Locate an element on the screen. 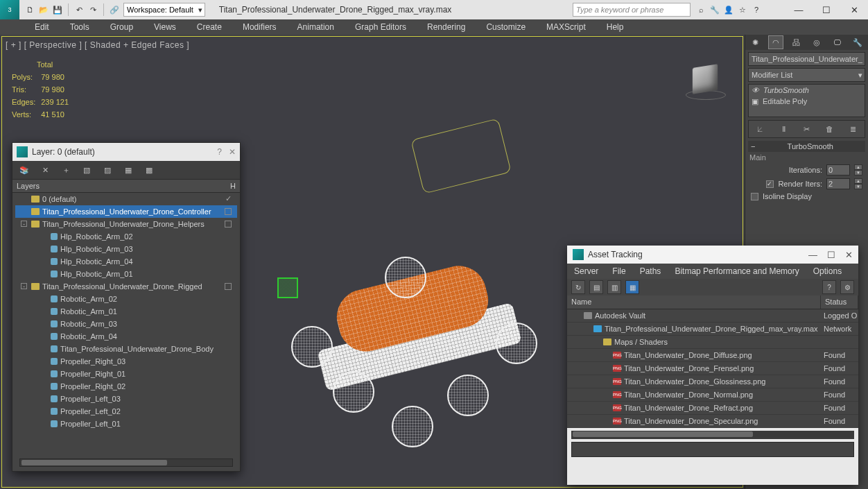 The height and width of the screenshot is (489, 868). asset-menu-bitmap-performance-and-memory: Bitmap Performance and Memory is located at coordinates (736, 271).